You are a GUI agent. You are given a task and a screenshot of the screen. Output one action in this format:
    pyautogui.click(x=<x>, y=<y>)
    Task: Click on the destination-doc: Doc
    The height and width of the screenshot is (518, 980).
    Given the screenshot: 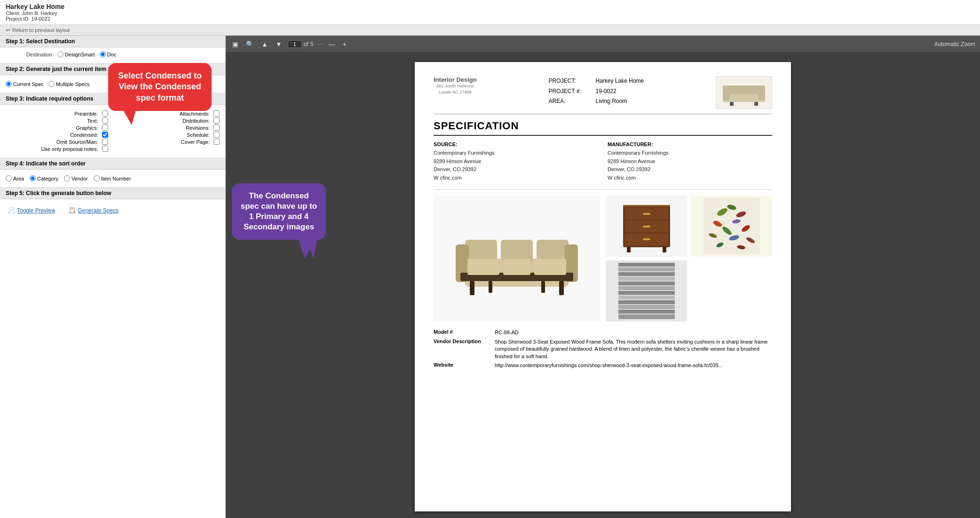 What is the action you would take?
    pyautogui.click(x=108, y=55)
    